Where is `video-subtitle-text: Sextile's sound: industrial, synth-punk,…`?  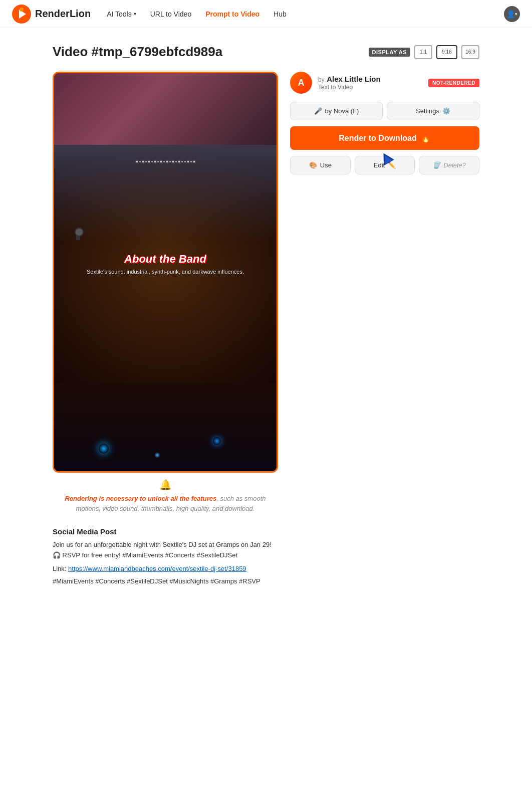 video-subtitle-text: Sextile's sound: industrial, synth-punk,… is located at coordinates (165, 272).